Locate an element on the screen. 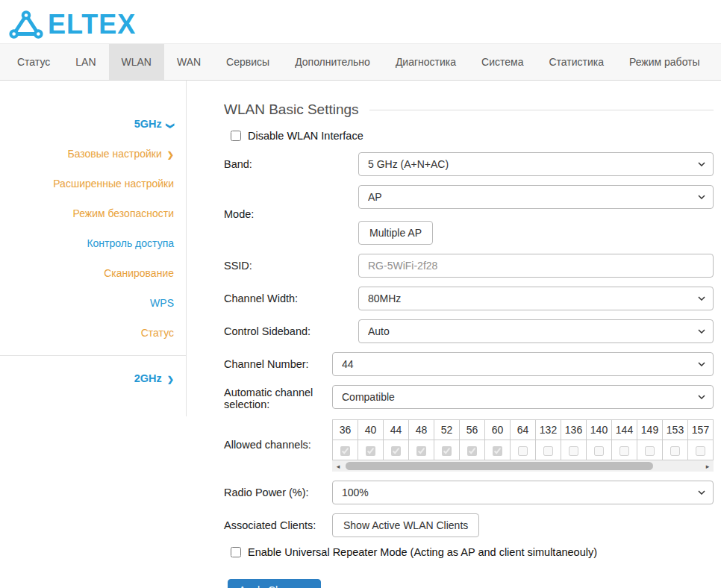  tab-Диагностика: Диагностика is located at coordinates (425, 62).